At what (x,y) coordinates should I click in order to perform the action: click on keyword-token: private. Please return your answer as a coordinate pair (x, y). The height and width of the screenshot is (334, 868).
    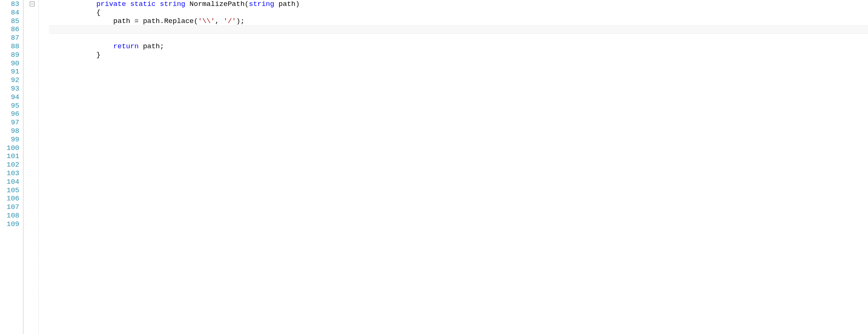
    Looking at the image, I should click on (111, 4).